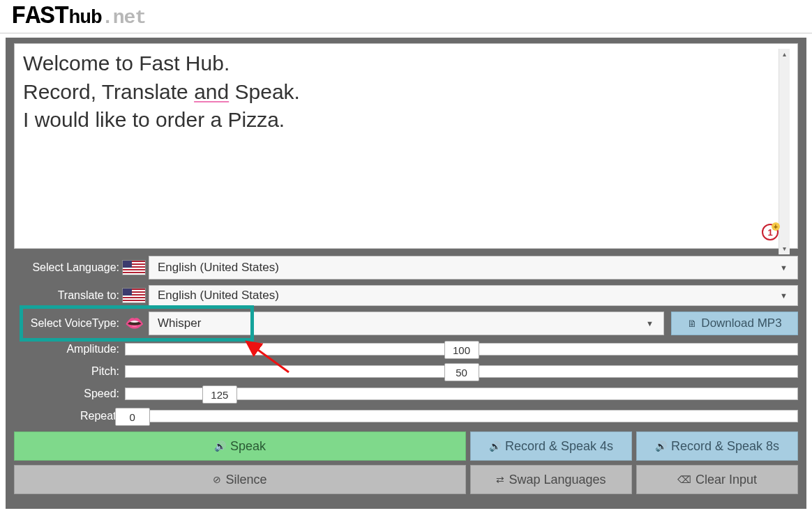 This screenshot has width=812, height=513. I want to click on amplitude-label: Amplitude, so click(68, 349).